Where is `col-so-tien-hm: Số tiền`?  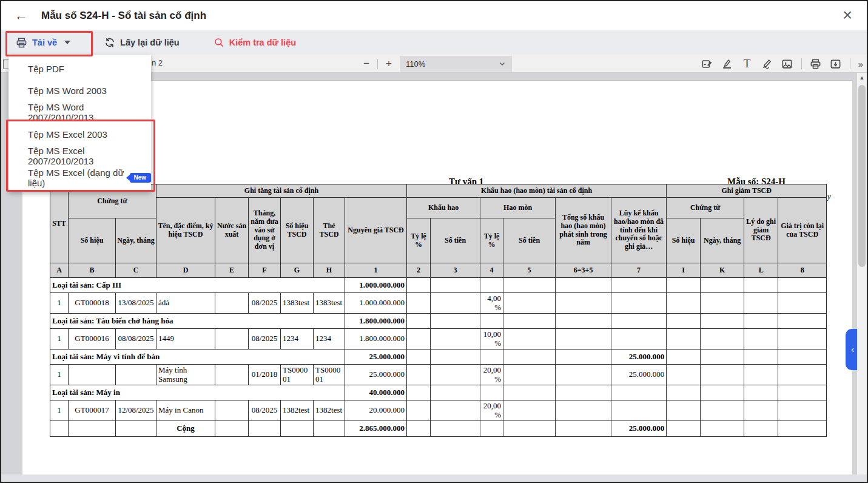 col-so-tien-hm: Số tiền is located at coordinates (530, 241).